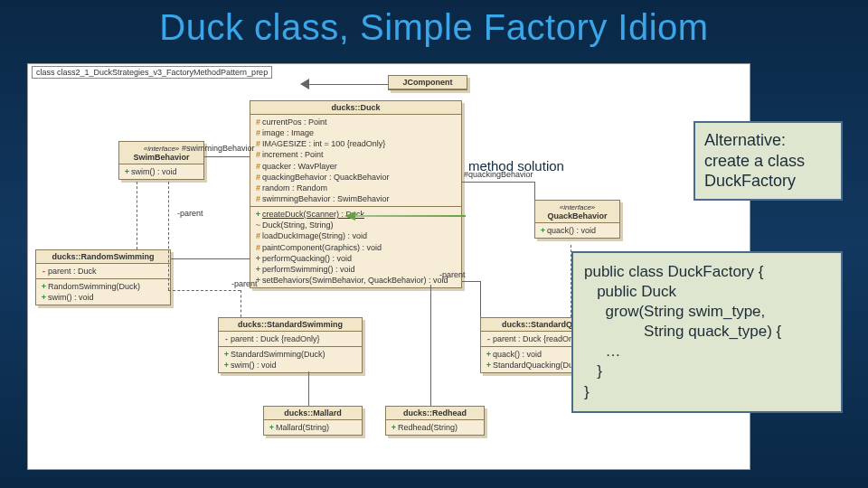  Describe the element at coordinates (295, 188) in the screenshot. I see `duck-attr: random : Random` at that location.